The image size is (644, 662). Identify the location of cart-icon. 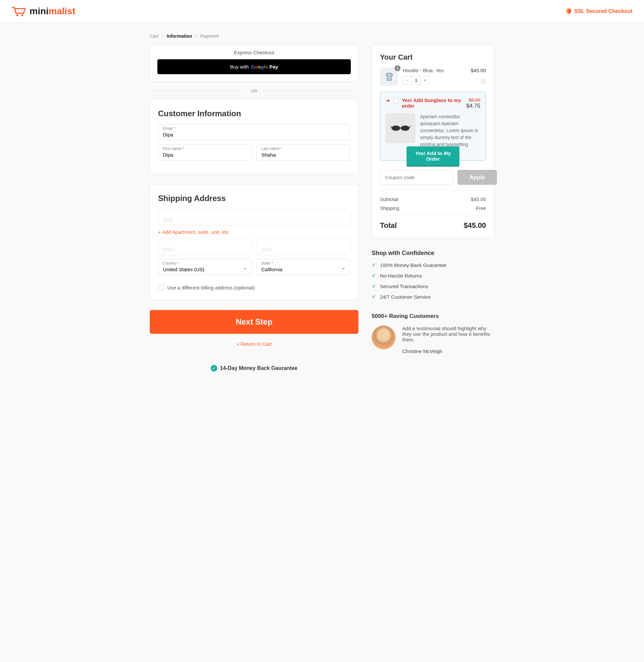
(19, 11).